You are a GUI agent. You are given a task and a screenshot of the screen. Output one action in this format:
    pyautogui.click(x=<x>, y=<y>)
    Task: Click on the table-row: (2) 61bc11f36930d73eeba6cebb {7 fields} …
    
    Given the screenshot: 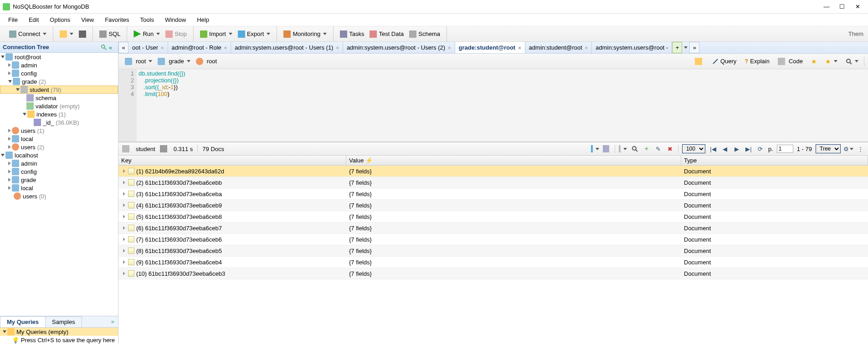 What is the action you would take?
    pyautogui.click(x=493, y=183)
    